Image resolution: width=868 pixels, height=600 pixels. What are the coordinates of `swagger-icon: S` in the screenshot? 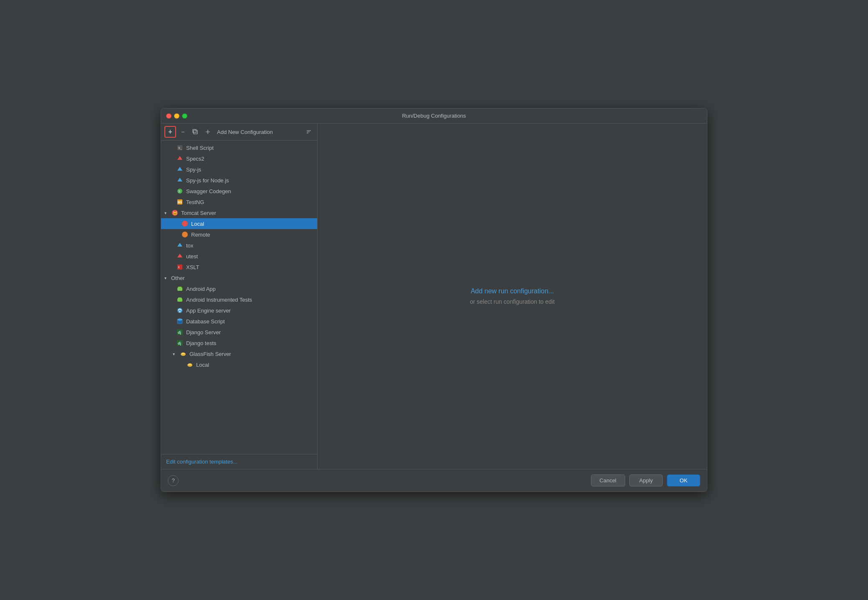 It's located at (180, 191).